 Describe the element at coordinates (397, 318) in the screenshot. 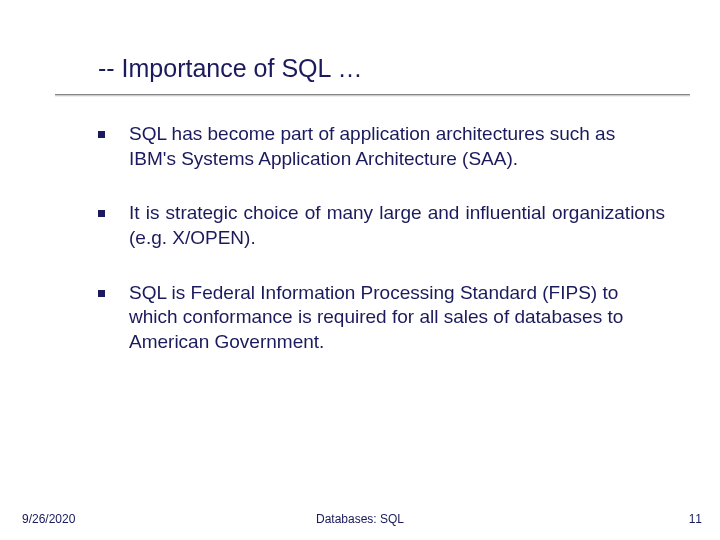

I see `bullet-text: SQL is Federal Information Processing St…` at that location.